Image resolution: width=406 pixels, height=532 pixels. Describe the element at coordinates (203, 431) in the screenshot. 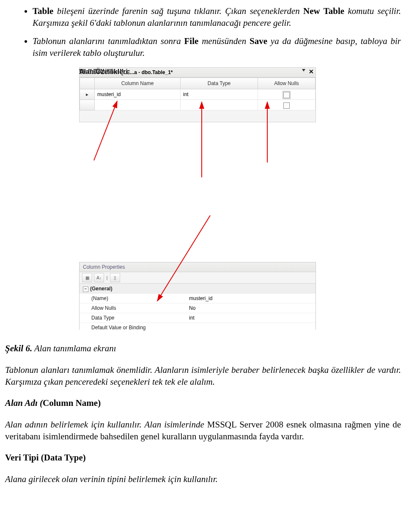

I see `paragraph: Alan adının belirlemek için kullanılır. …` at that location.